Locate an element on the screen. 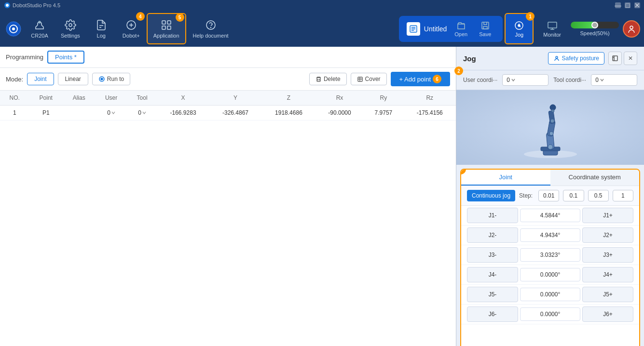 The height and width of the screenshot is (346, 644). coord-row: User coordi··· 0 Tool coordi··· 0 2 is located at coordinates (550, 80).